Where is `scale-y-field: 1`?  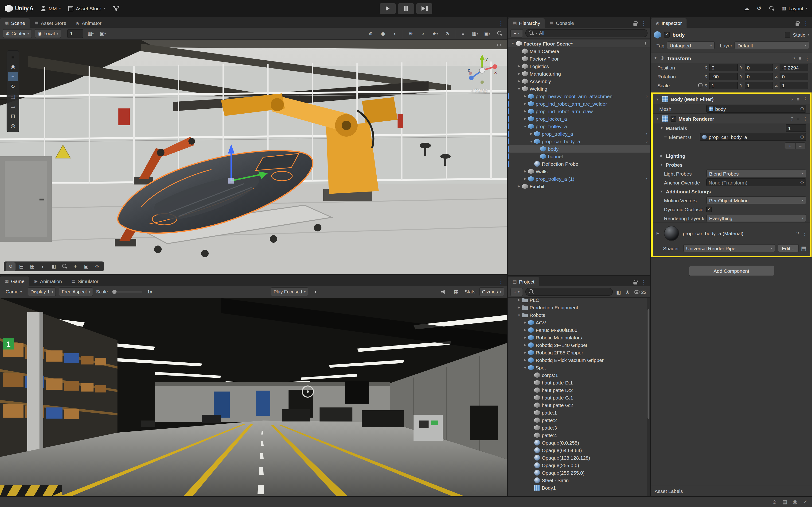
scale-y-field: 1 is located at coordinates (759, 85).